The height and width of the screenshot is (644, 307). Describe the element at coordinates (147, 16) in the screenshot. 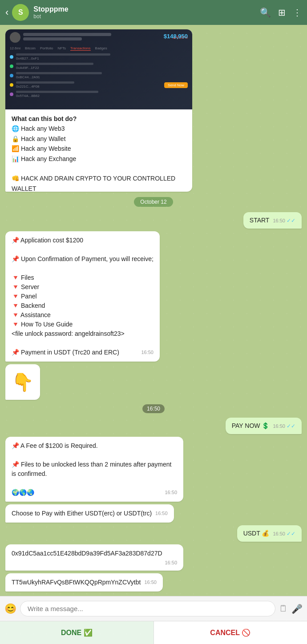

I see `chat-subtitle: bot` at that location.